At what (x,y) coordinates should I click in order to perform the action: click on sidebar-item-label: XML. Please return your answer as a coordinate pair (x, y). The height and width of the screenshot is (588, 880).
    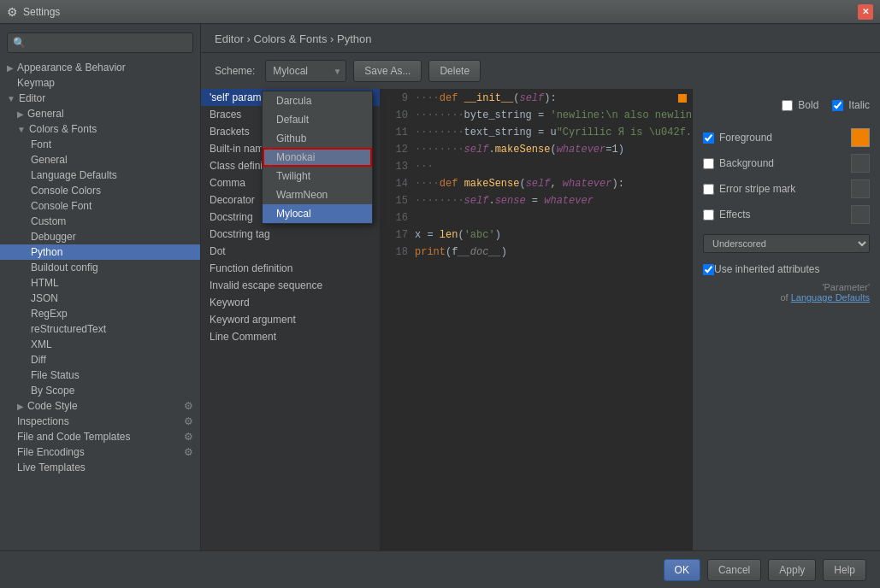
    Looking at the image, I should click on (41, 344).